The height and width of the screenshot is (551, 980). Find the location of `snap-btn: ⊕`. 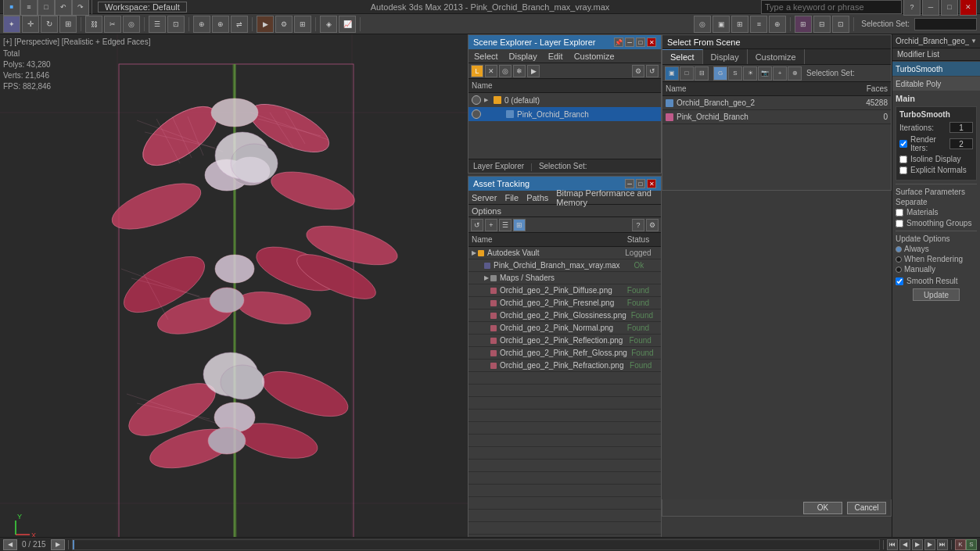

snap-btn: ⊕ is located at coordinates (221, 24).